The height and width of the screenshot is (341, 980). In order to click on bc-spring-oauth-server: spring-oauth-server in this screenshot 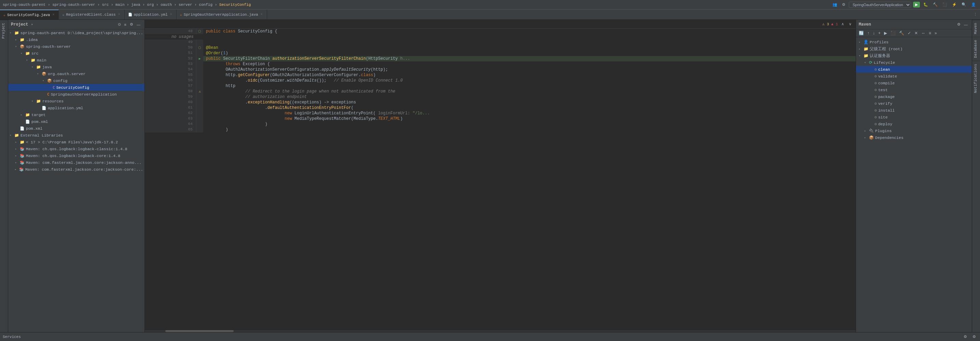, I will do `click(74, 5)`.